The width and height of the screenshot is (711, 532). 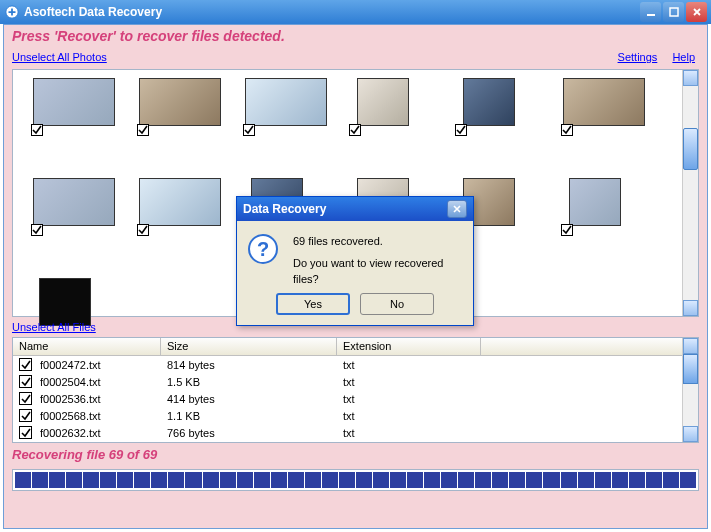 I want to click on dialog-line2: Do you want to view recovered files?, so click(x=378, y=271).